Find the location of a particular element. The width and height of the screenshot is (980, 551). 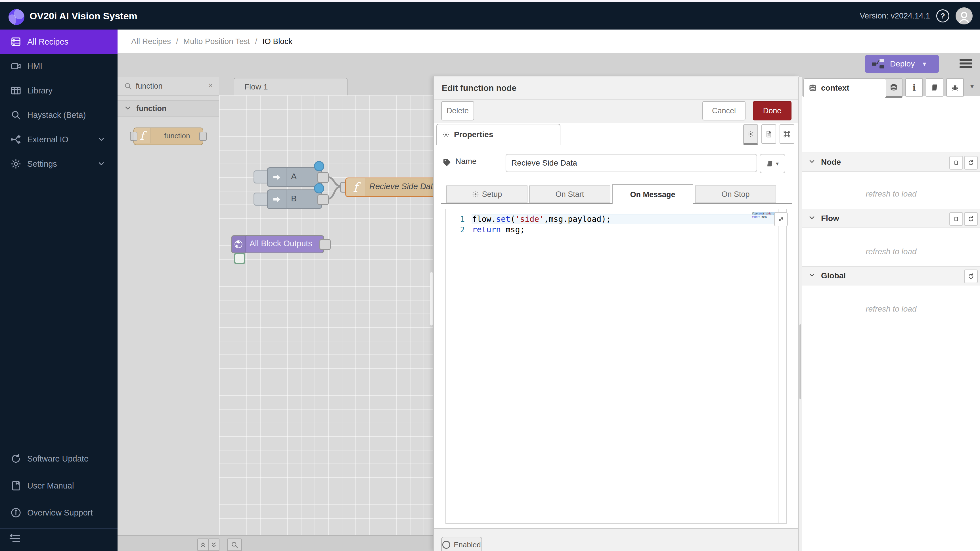

done-button: Done is located at coordinates (772, 111).